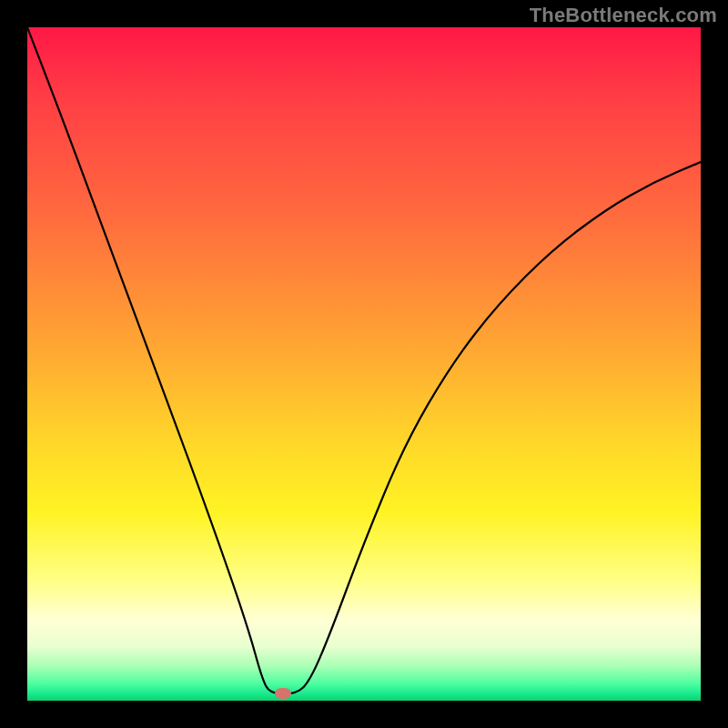  Describe the element at coordinates (283, 693) in the screenshot. I see `minimum-marker-icon` at that location.